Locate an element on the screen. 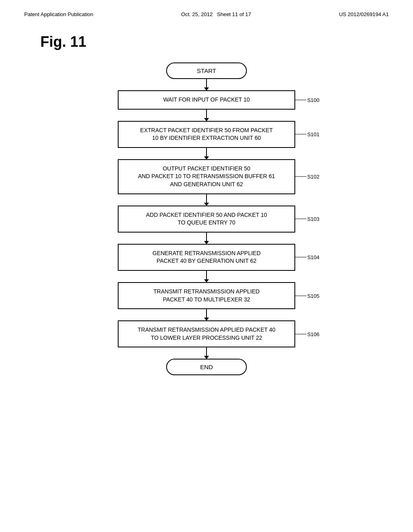 The width and height of the screenshot is (413, 532). step-row-s105: TRANSMIT RETRANSMISSION APPLIED PACKET 4… is located at coordinates (206, 296).